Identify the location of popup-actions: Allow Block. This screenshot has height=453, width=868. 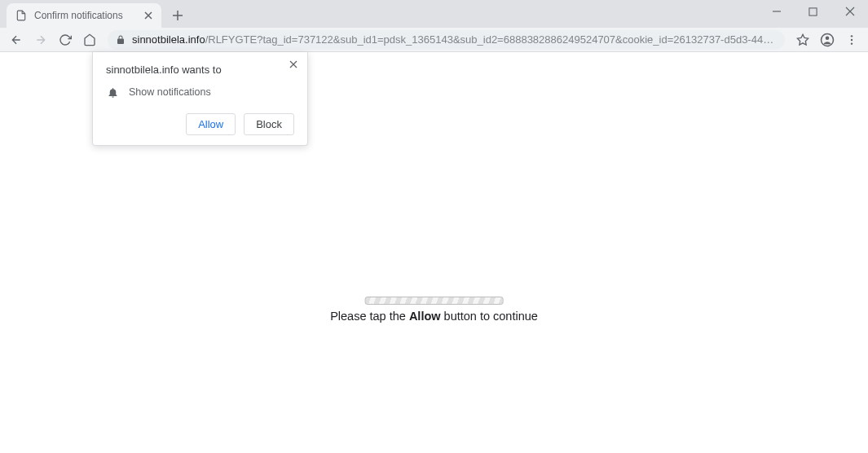
(200, 124).